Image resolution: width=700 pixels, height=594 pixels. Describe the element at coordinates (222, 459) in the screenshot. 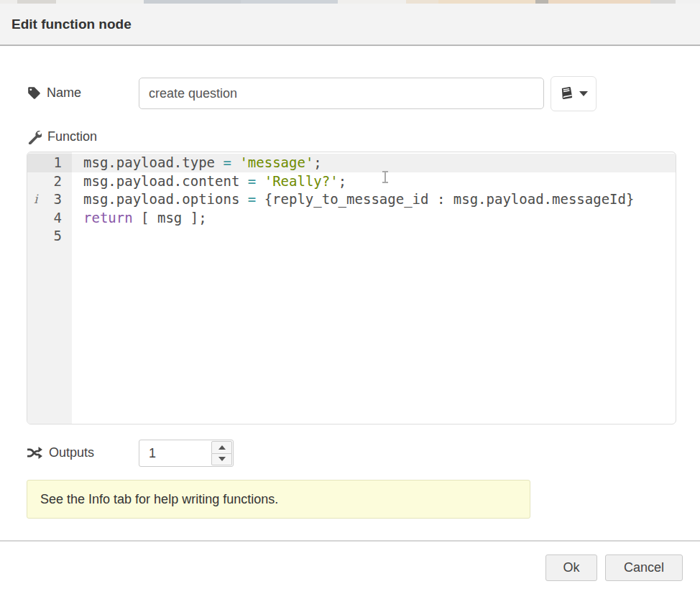

I see `triangle-down-icon` at that location.